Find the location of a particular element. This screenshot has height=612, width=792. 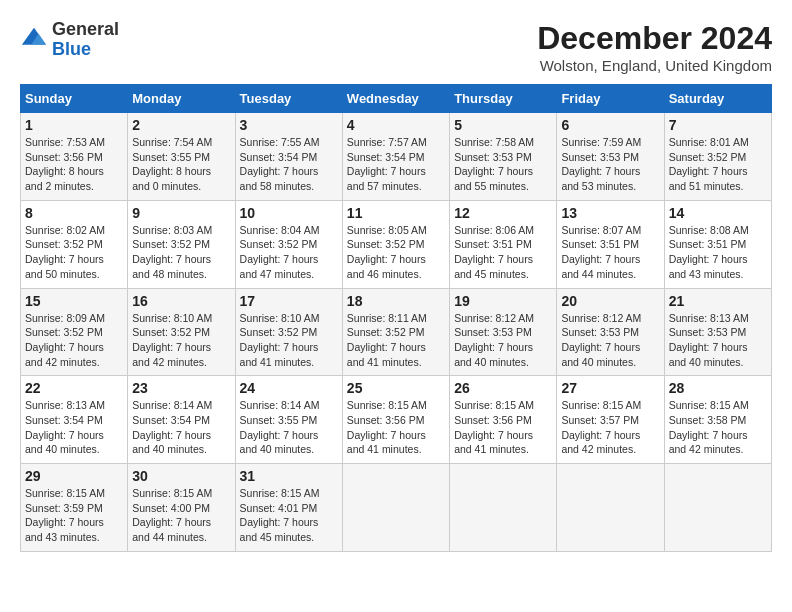

title-block: December 2024 Wolston, England, United K… is located at coordinates (654, 47).